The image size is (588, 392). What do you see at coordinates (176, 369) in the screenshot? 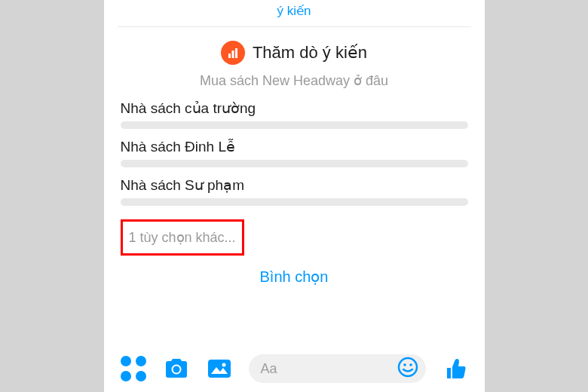
I see `camera-icon` at bounding box center [176, 369].